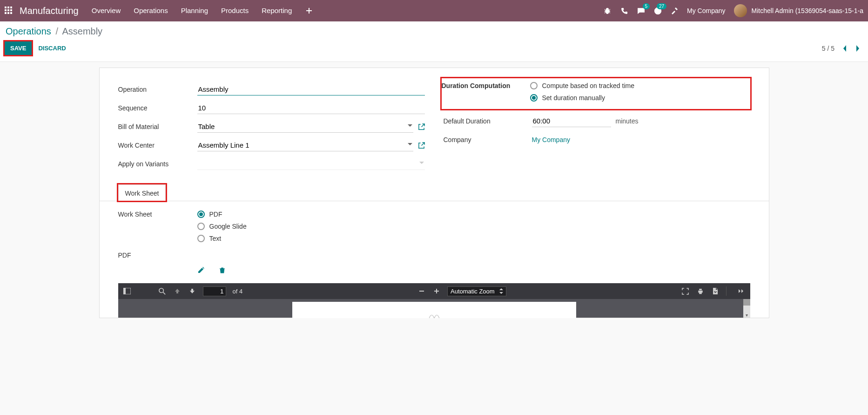  I want to click on phone-icon, so click(624, 11).